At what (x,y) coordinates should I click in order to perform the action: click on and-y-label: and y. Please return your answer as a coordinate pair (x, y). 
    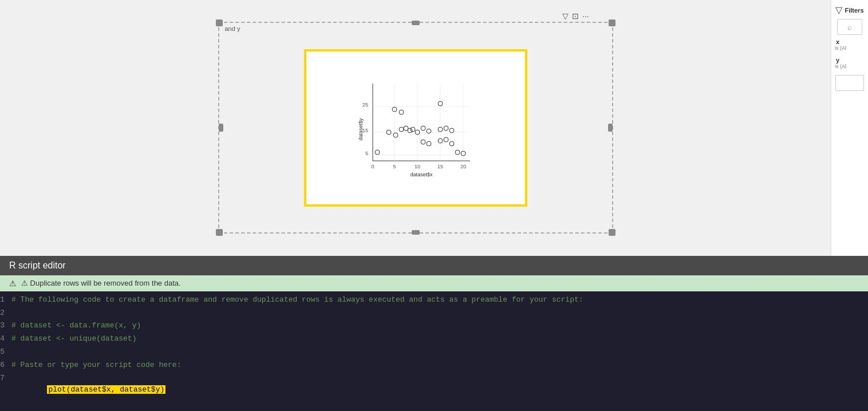
    Looking at the image, I should click on (232, 29).